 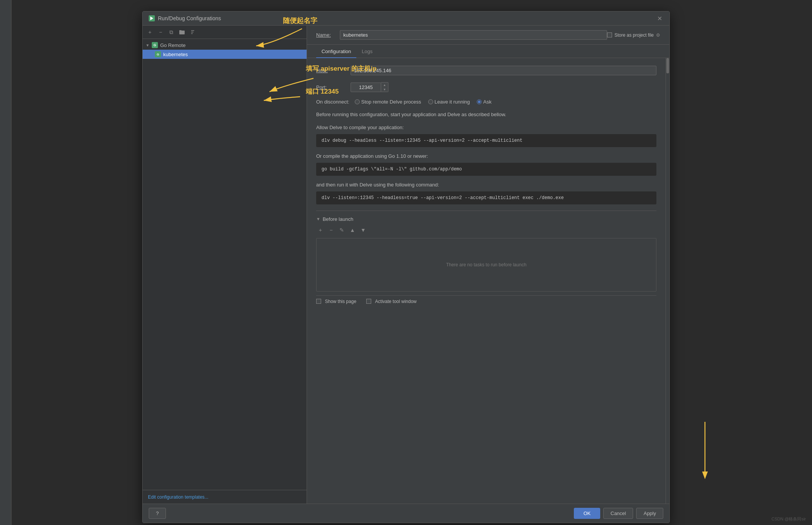 What do you see at coordinates (486, 156) in the screenshot?
I see `section2-title: Or compile the application using Go 1.10…` at bounding box center [486, 156].